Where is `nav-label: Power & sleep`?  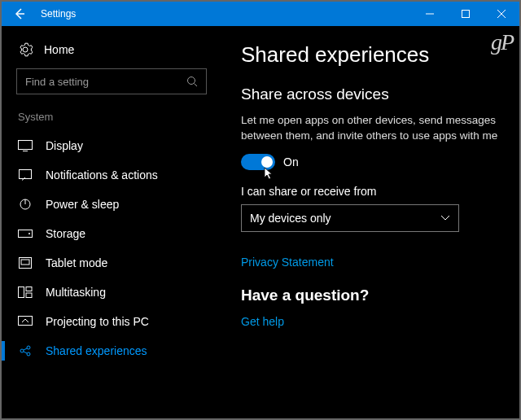
nav-label: Power & sleep is located at coordinates (82, 204).